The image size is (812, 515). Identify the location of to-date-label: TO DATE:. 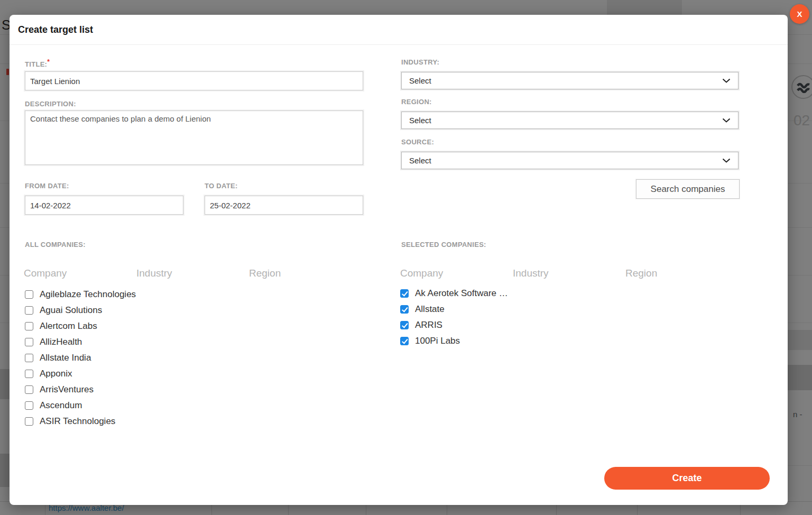
(221, 186).